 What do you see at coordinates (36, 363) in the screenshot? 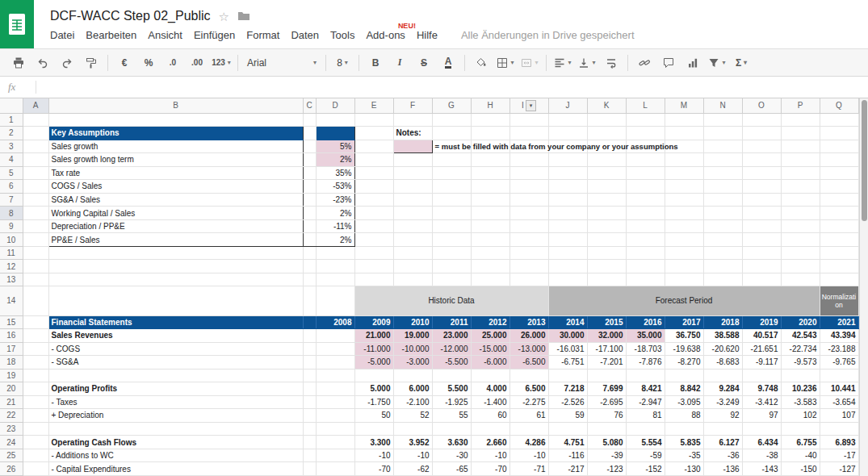
I see `cell-A18` at bounding box center [36, 363].